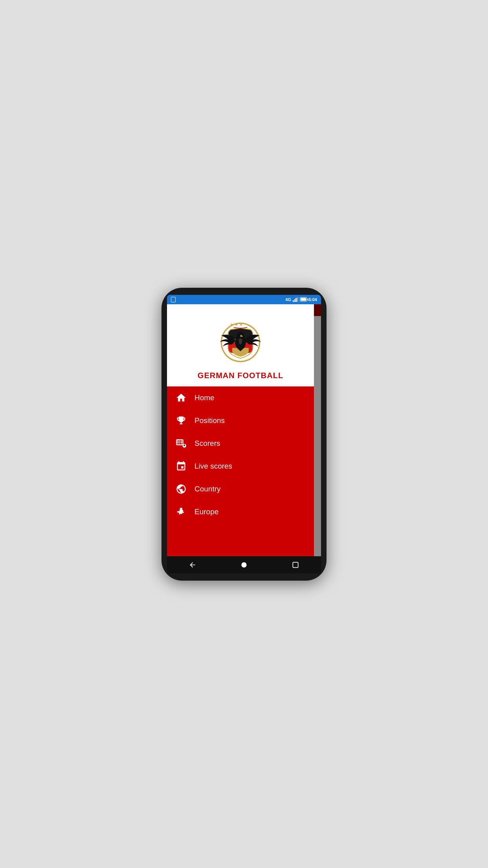 Image resolution: width=488 pixels, height=868 pixels. Describe the element at coordinates (240, 340) in the screenshot. I see `logo-svg: ★ ★ ★` at that location.